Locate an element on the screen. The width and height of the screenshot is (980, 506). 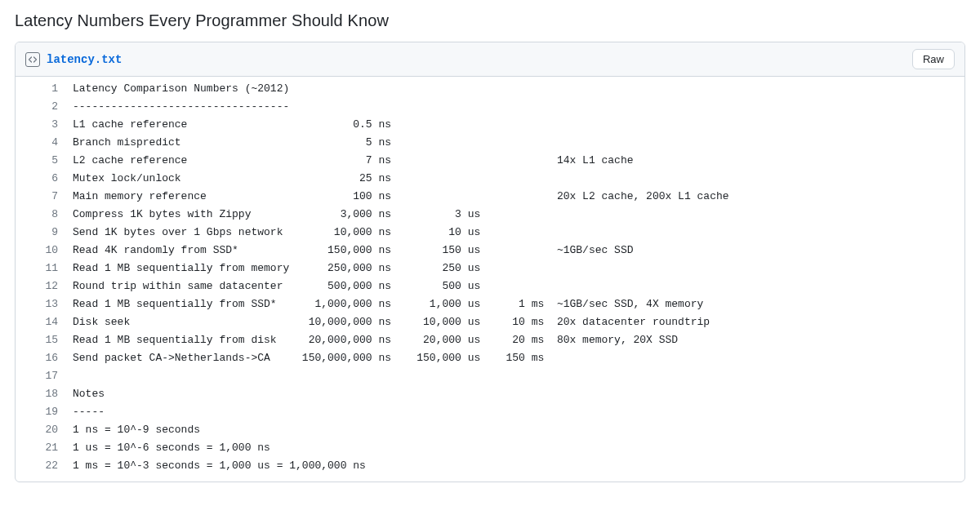
line-text: Disk seek 10,000,000 ns 10,000 us 10 ms … is located at coordinates (391, 322).